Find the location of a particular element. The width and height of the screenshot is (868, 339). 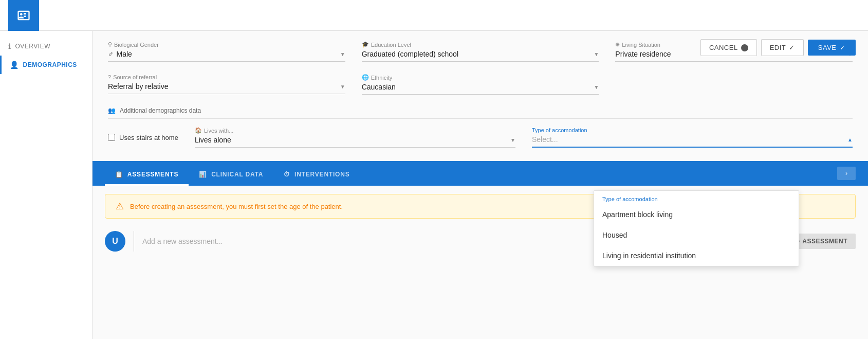

cancel-label: CANCEL is located at coordinates (724, 47).